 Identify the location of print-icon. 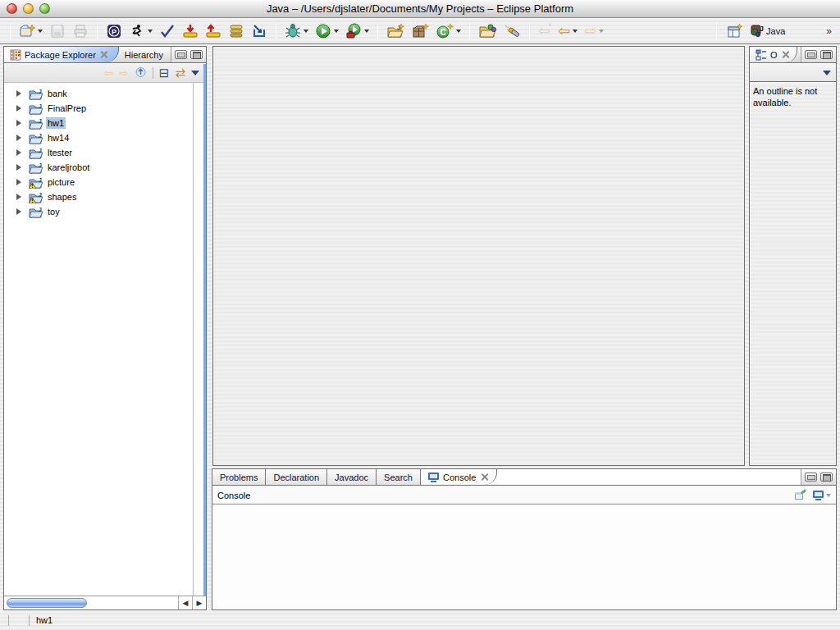
(80, 31).